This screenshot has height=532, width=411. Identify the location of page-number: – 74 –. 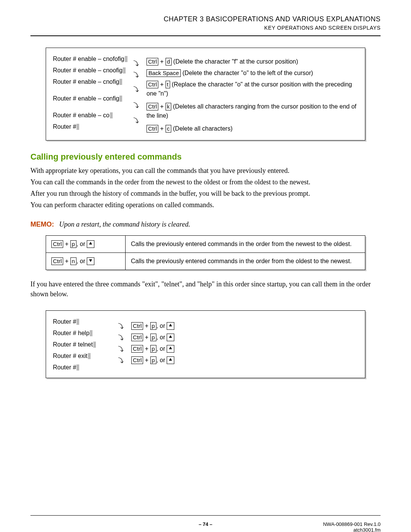
(206, 527).